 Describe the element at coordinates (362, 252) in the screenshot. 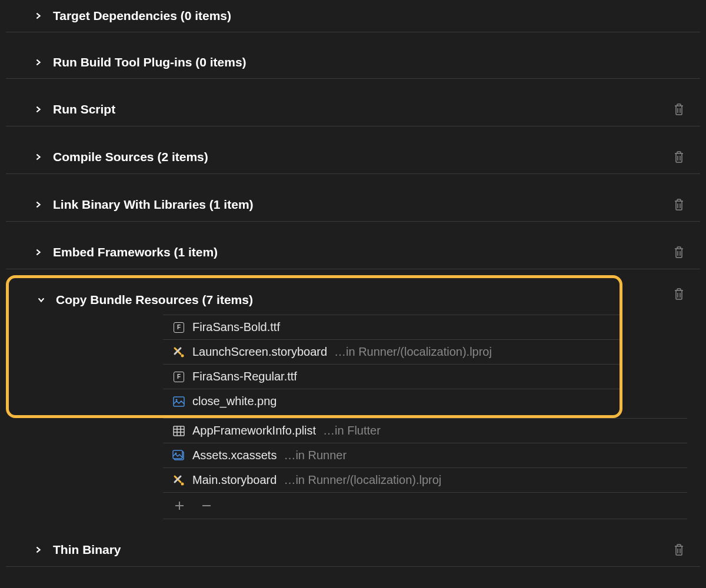

I see `phase-title: Embed Frameworks (1 item)` at that location.